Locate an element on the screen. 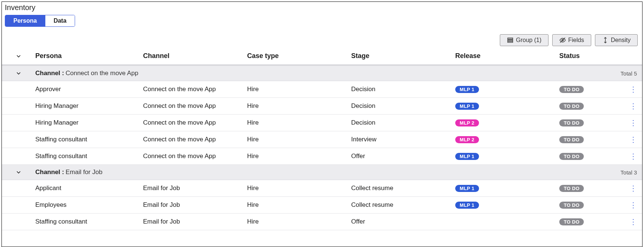 This screenshot has width=644, height=247. group-row: Channel : Connect on the move AppTotal 5 is located at coordinates (322, 74).